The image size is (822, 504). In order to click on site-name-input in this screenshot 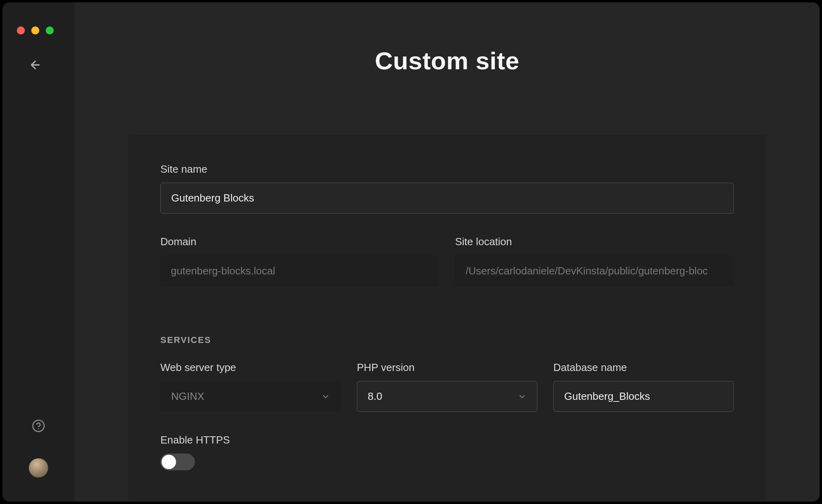, I will do `click(447, 198)`.